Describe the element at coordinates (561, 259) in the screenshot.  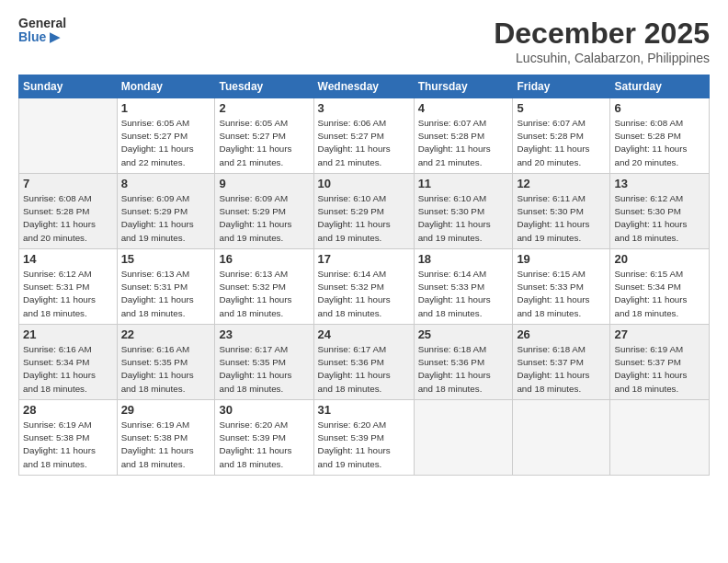
I see `day-number: 19` at that location.